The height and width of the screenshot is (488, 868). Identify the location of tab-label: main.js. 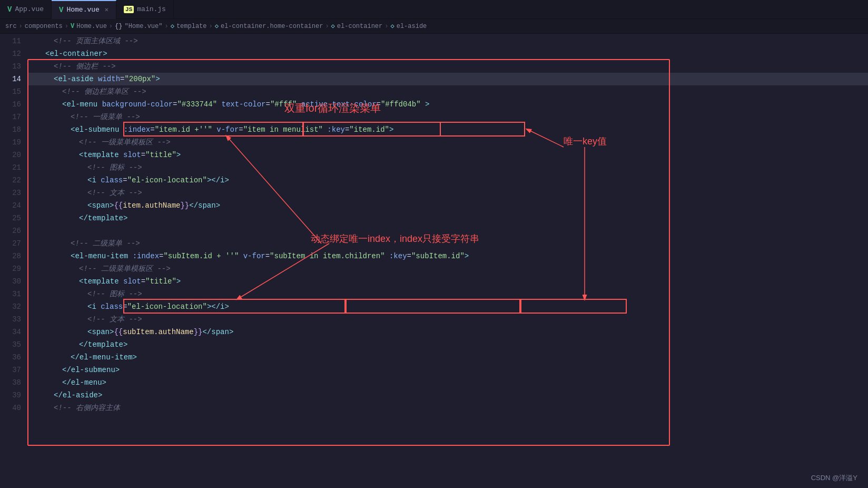
(152, 9).